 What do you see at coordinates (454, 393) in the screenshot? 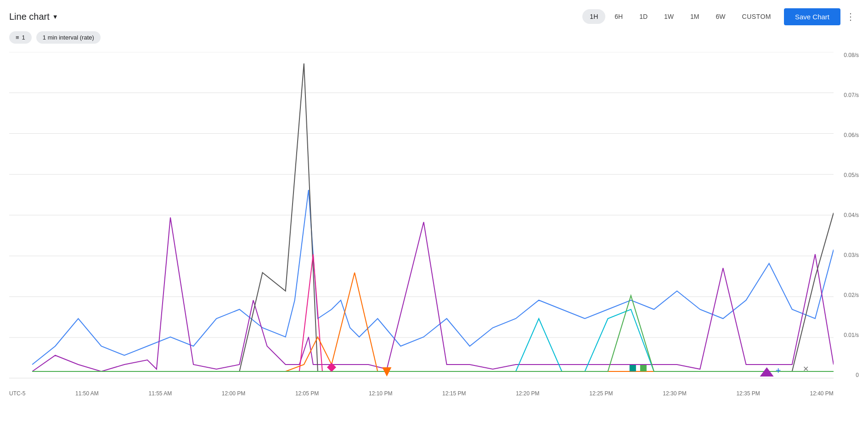
I see `x-label-1215: 12:15 PM` at bounding box center [454, 393].